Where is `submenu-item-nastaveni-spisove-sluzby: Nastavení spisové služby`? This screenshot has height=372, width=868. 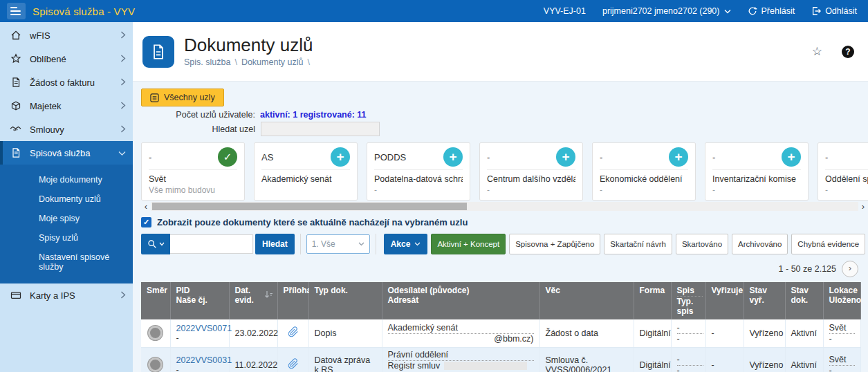 submenu-item-nastaveni-spisove-sluzby: Nastavení spisové služby is located at coordinates (66, 262).